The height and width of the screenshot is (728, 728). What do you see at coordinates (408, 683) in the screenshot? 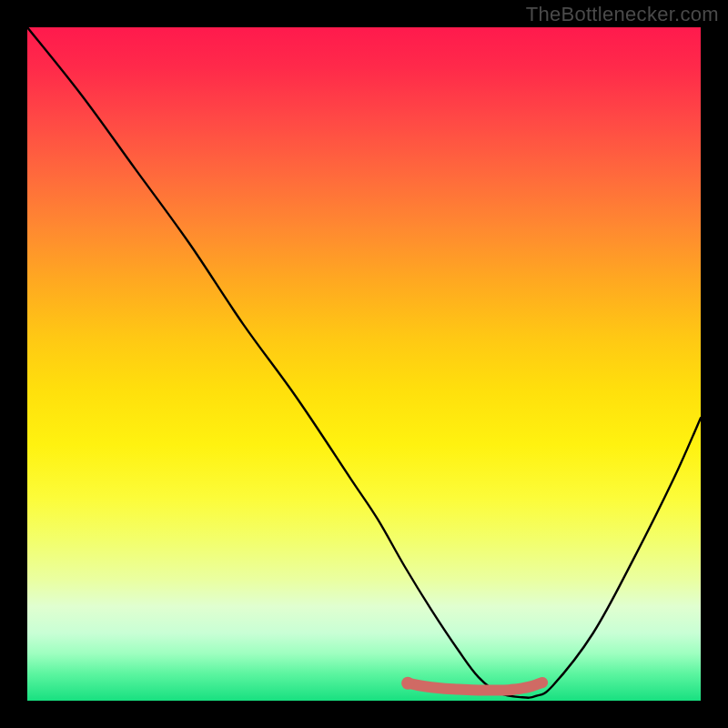
I see `optimal-zone-start-marker-icon` at bounding box center [408, 683].